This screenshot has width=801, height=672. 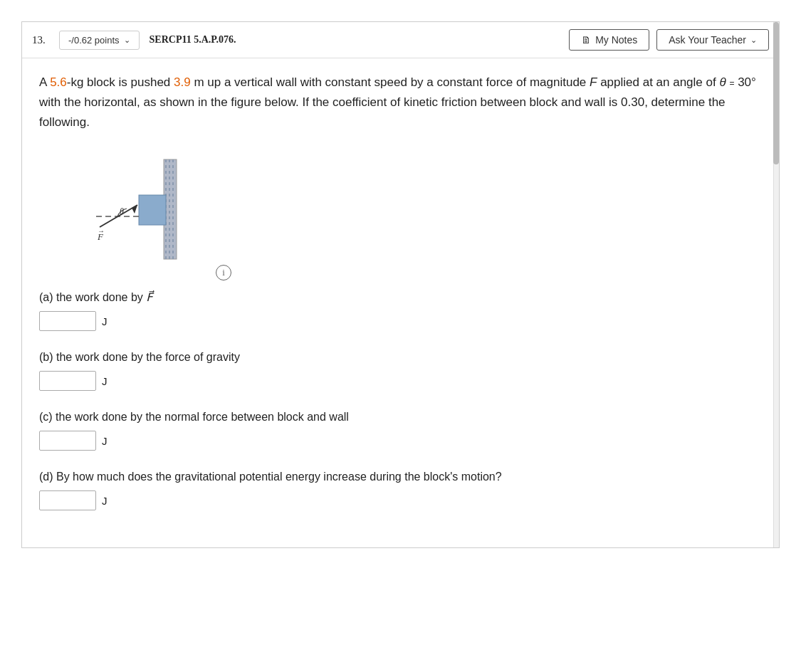 I want to click on points-label: -/0.62 points, so click(x=94, y=40).